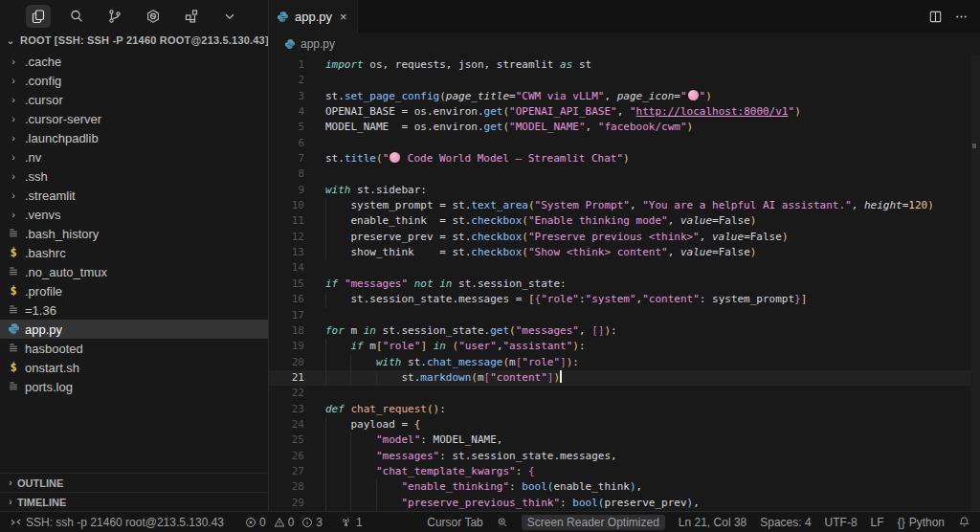  What do you see at coordinates (557, 377) in the screenshot?
I see `code-token: )` at bounding box center [557, 377].